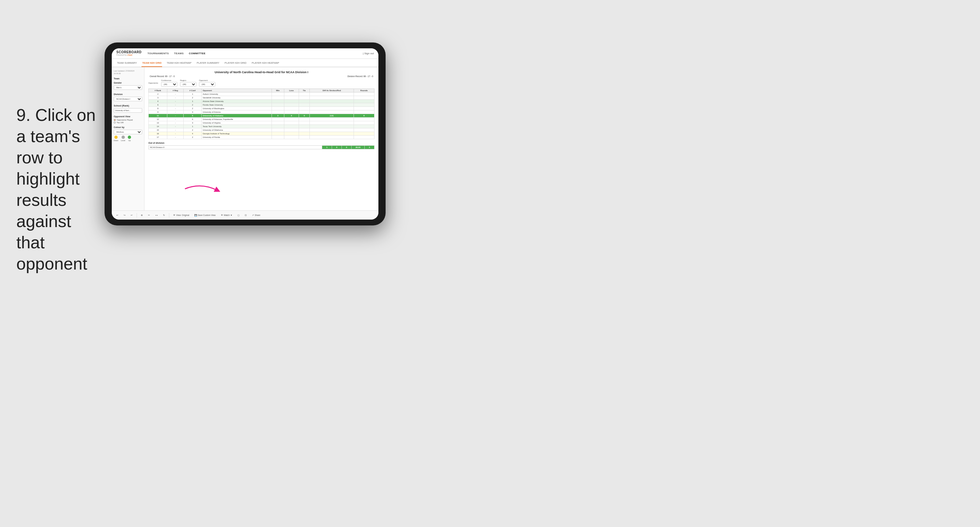 Image resolution: width=980 pixels, height=527 pixels. What do you see at coordinates (262, 130) in the screenshot?
I see `table-row: 15-2University of Oklahoma` at bounding box center [262, 130].